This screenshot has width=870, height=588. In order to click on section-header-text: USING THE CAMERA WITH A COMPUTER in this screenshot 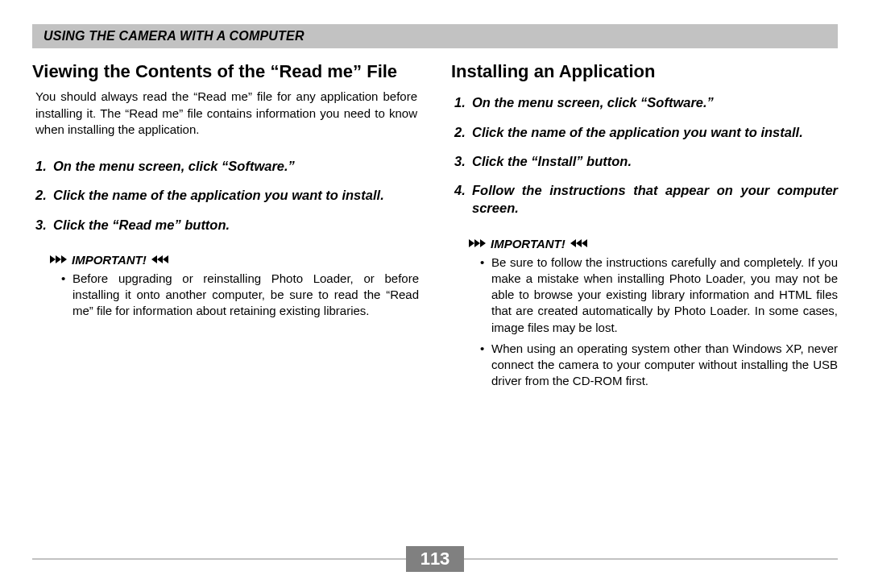, I will do `click(174, 35)`.